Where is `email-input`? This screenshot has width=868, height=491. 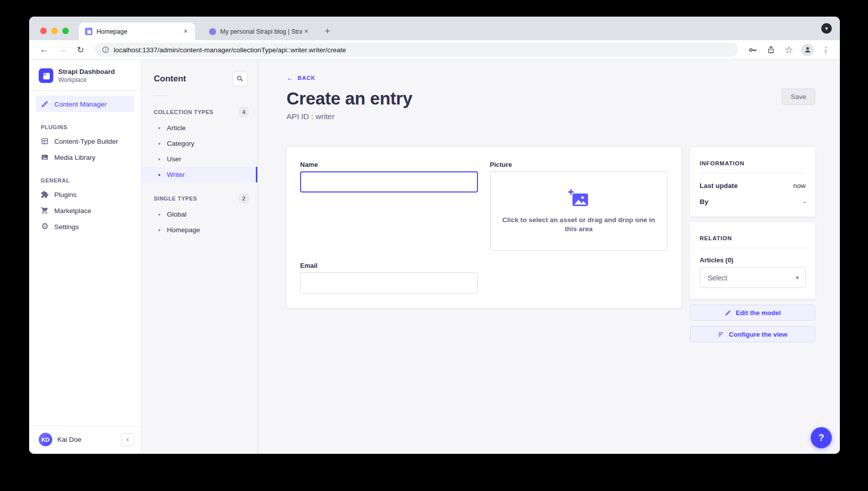 email-input is located at coordinates (389, 283).